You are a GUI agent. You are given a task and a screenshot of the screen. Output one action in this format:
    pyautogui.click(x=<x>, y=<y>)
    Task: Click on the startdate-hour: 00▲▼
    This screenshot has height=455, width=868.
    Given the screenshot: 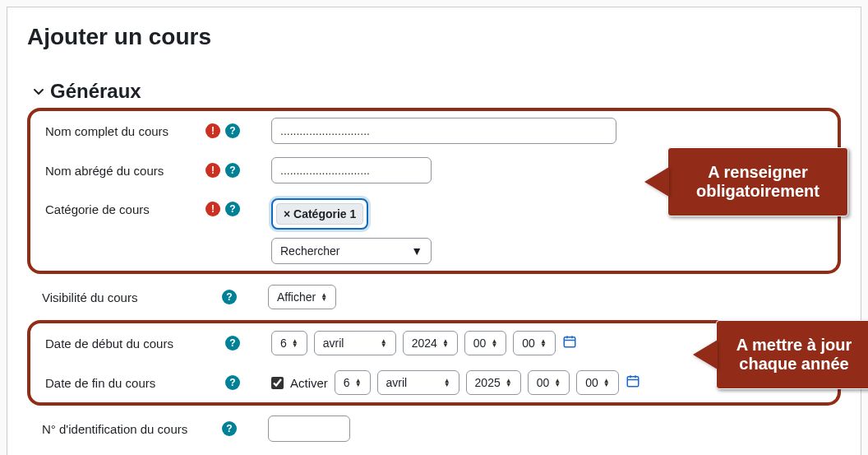 What is the action you would take?
    pyautogui.click(x=486, y=343)
    